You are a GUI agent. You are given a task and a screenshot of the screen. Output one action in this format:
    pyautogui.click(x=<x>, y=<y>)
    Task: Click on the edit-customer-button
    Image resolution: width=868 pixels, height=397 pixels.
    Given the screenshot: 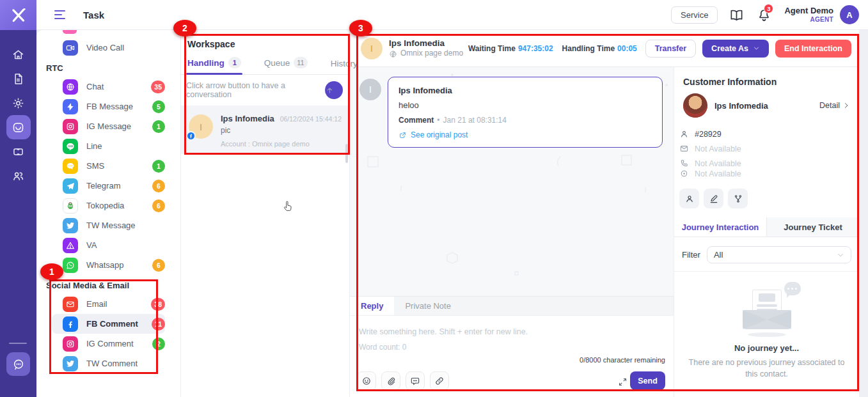 What is the action you would take?
    pyautogui.click(x=714, y=198)
    